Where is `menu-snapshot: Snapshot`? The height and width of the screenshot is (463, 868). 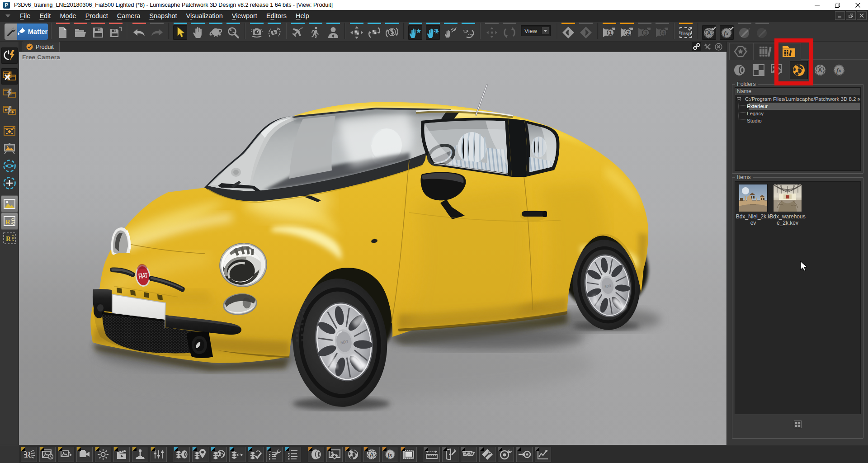 menu-snapshot: Snapshot is located at coordinates (163, 16).